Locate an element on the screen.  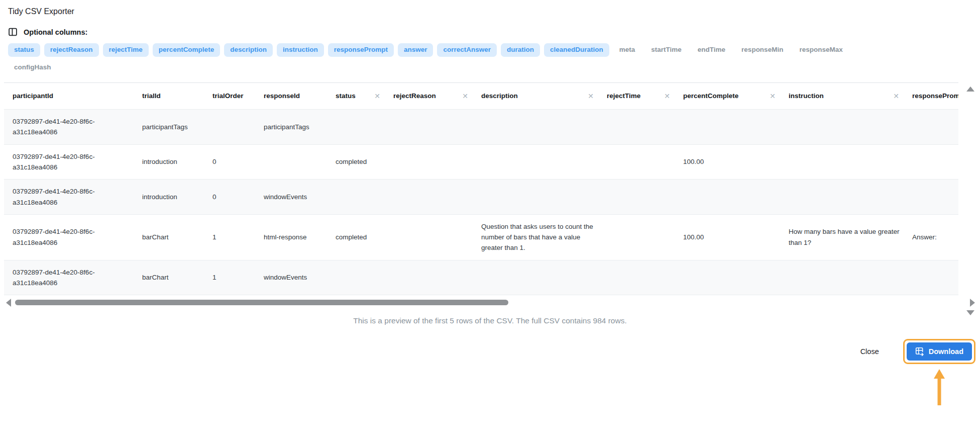
optional-column-pill-description: description is located at coordinates (248, 50).